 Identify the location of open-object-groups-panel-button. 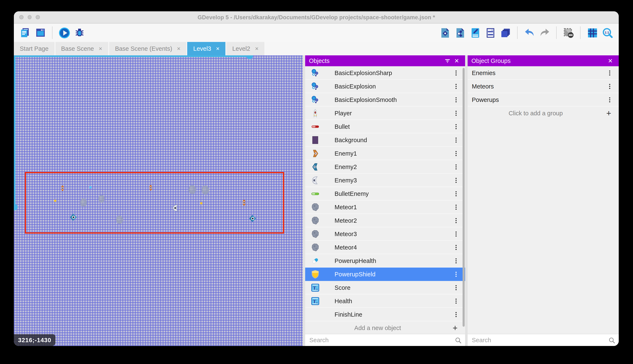
(460, 33).